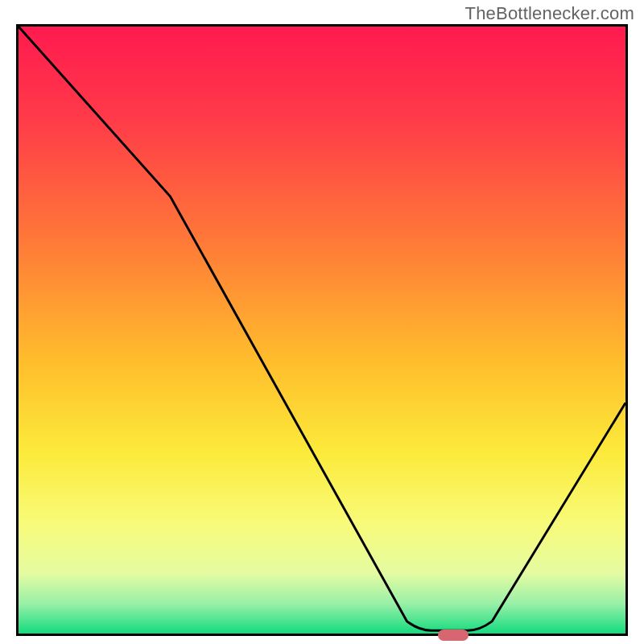 This screenshot has width=644, height=644. I want to click on watermark-text: TheBottlenecker.com, so click(550, 14).